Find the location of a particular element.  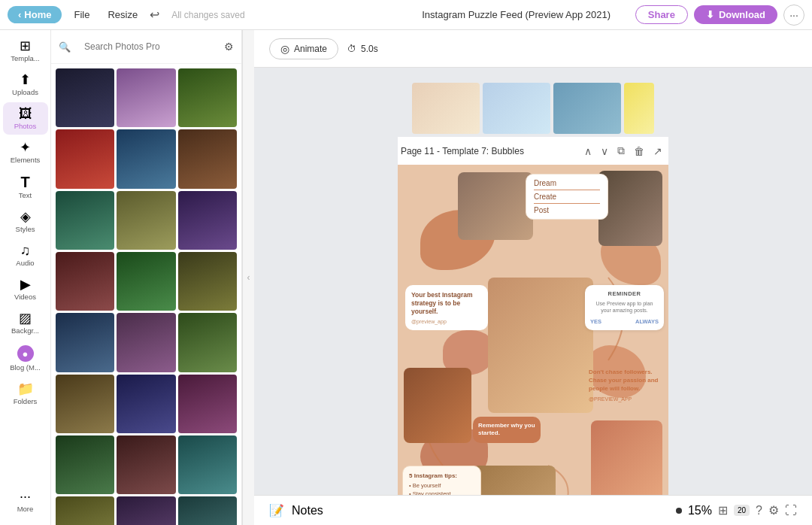

share-button: Share is located at coordinates (662, 15).